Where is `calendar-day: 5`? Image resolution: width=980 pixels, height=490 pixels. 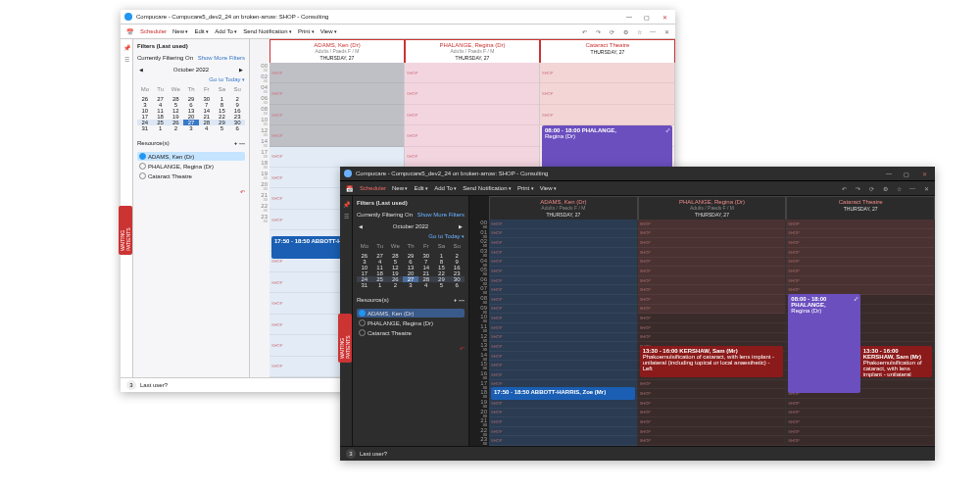
calendar-day: 5 is located at coordinates (222, 128).